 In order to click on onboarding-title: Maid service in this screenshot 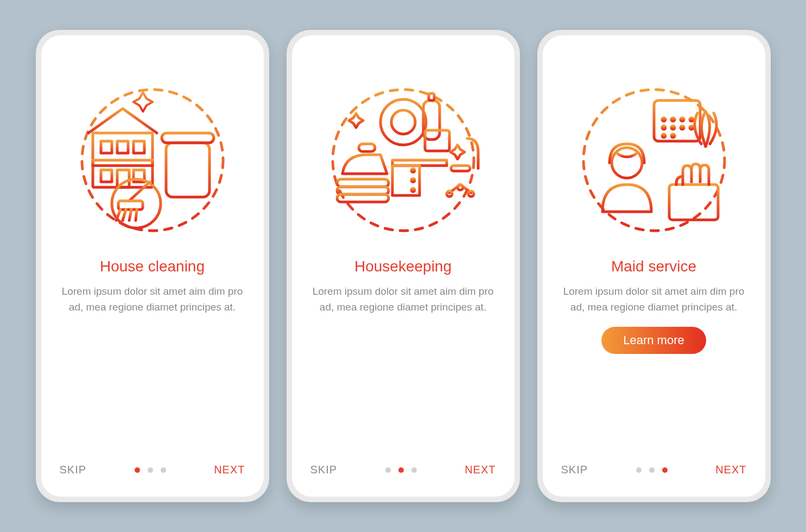, I will do `click(653, 267)`.